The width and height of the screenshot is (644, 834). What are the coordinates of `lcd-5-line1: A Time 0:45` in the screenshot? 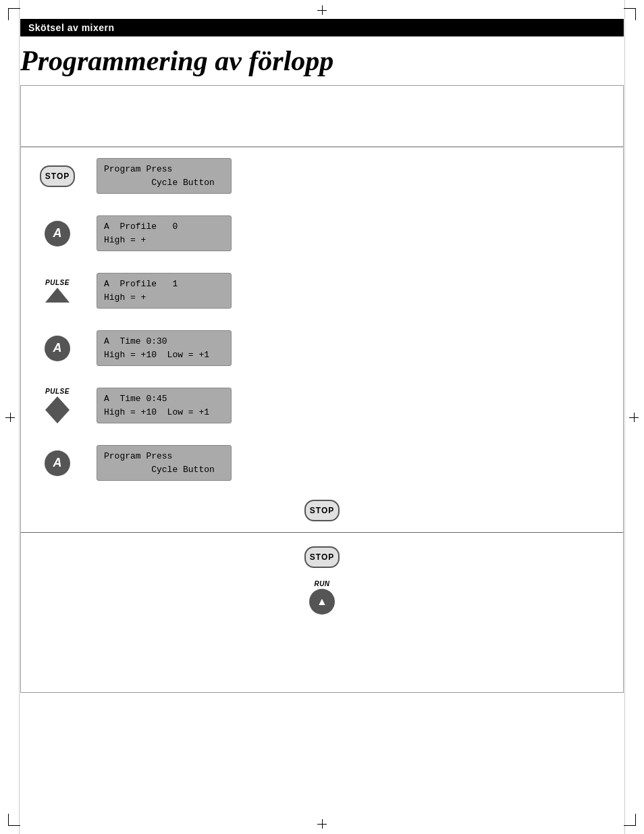 It's located at (164, 399).